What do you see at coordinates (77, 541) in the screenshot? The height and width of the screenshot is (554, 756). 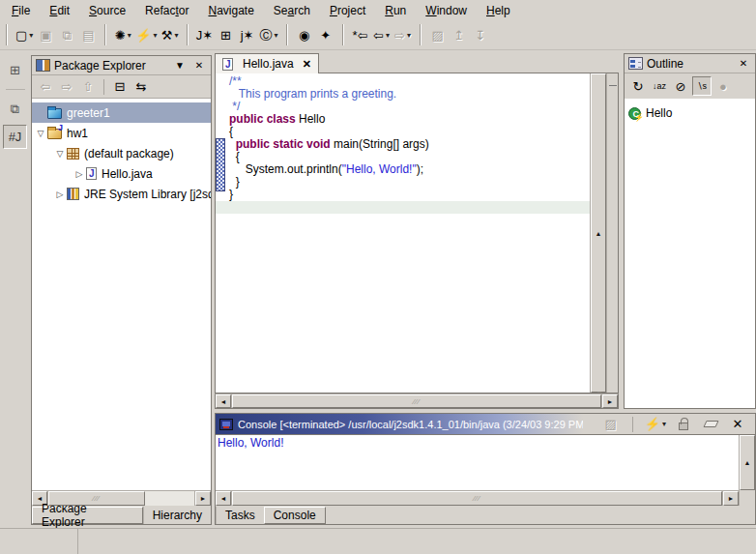 I see `status-bar-divider` at bounding box center [77, 541].